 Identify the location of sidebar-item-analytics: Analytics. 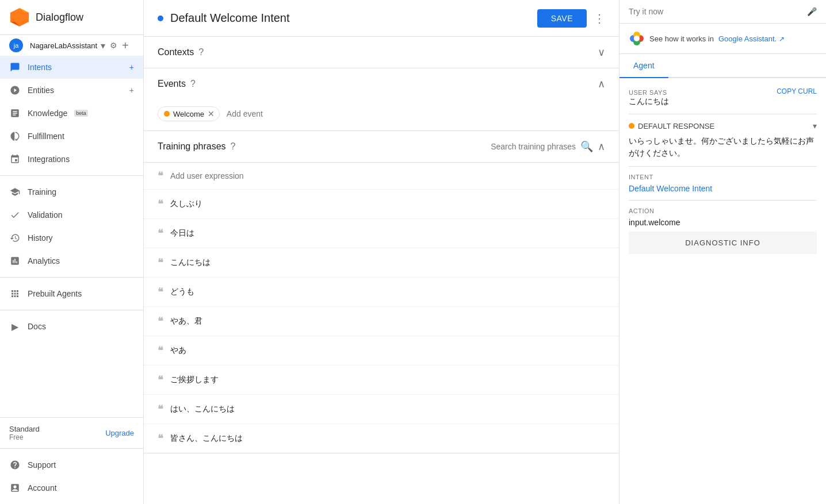
(71, 261).